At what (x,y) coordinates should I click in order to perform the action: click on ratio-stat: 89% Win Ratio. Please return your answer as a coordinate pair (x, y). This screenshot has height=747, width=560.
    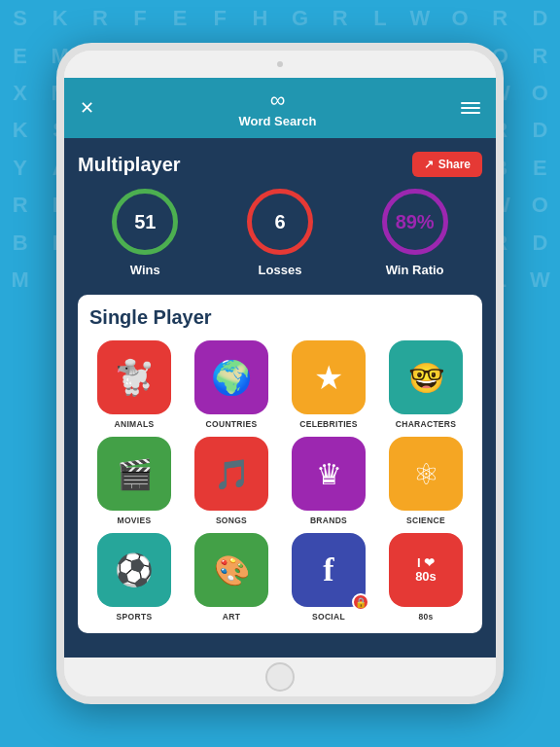
    Looking at the image, I should click on (415, 233).